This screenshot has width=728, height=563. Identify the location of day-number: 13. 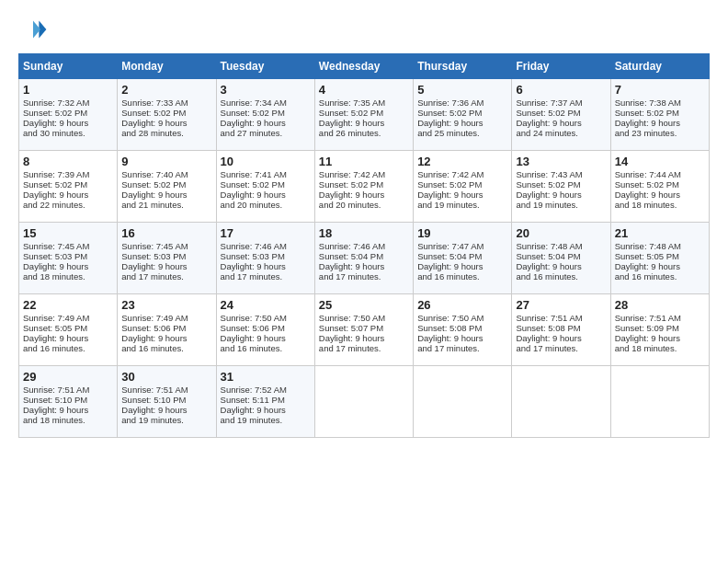
(561, 162).